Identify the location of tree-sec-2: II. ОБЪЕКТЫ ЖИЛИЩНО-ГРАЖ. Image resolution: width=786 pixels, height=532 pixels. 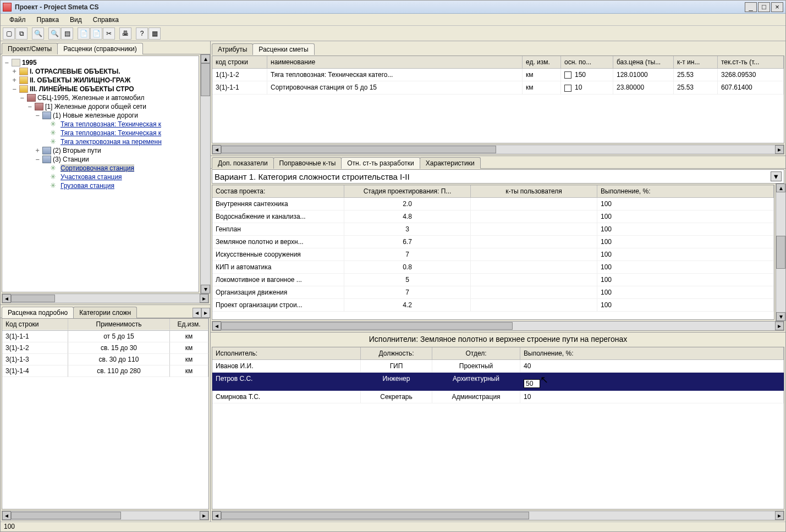
(80, 80).